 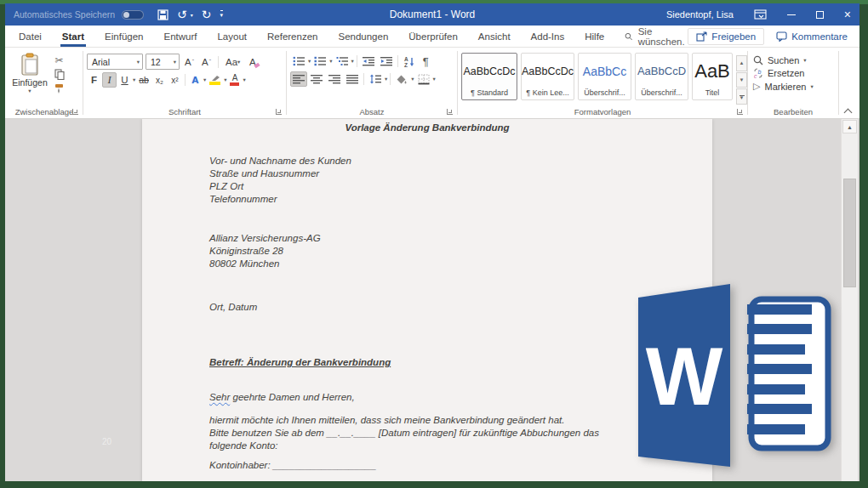 What do you see at coordinates (368, 61) in the screenshot?
I see `decrease-indent-button` at bounding box center [368, 61].